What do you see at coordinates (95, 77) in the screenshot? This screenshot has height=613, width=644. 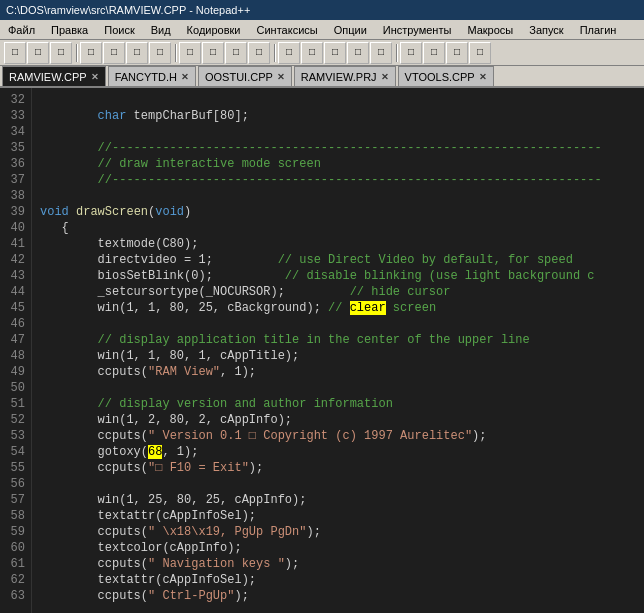 I see `tab-close-ramview-cpp: ✕` at bounding box center [95, 77].